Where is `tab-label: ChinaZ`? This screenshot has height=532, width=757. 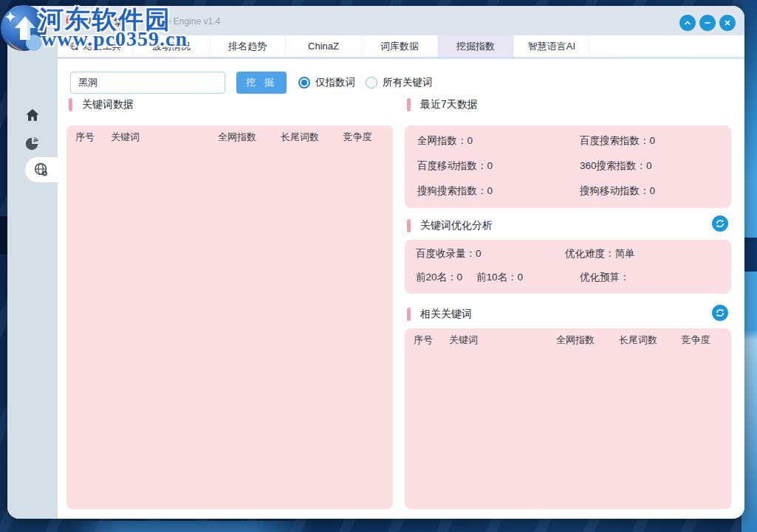 tab-label: ChinaZ is located at coordinates (323, 46).